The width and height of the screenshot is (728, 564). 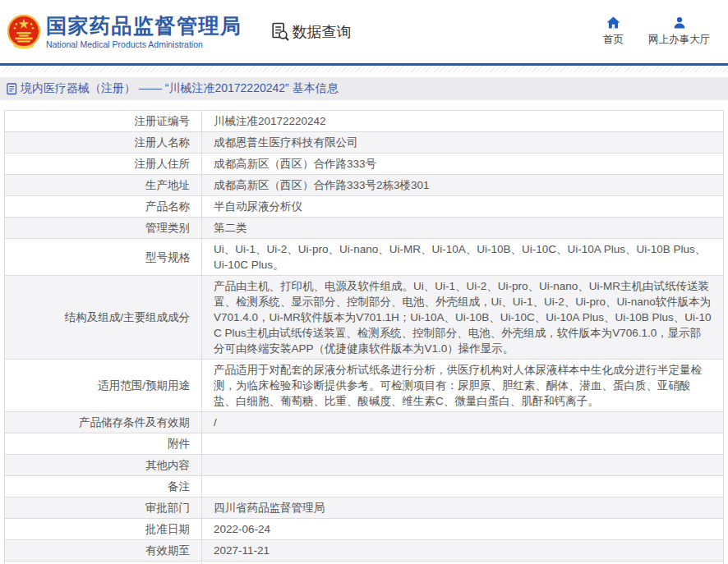 I want to click on row-label: 其他内容, so click(x=104, y=465).